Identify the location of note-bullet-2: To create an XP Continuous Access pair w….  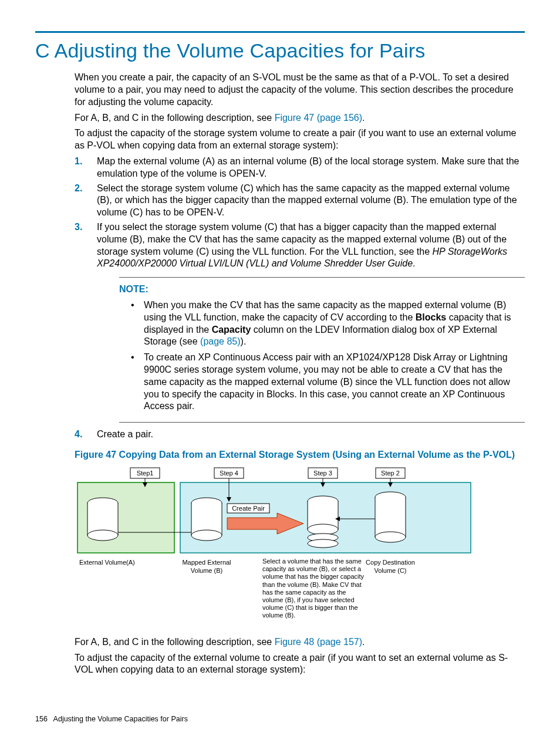
(322, 382).